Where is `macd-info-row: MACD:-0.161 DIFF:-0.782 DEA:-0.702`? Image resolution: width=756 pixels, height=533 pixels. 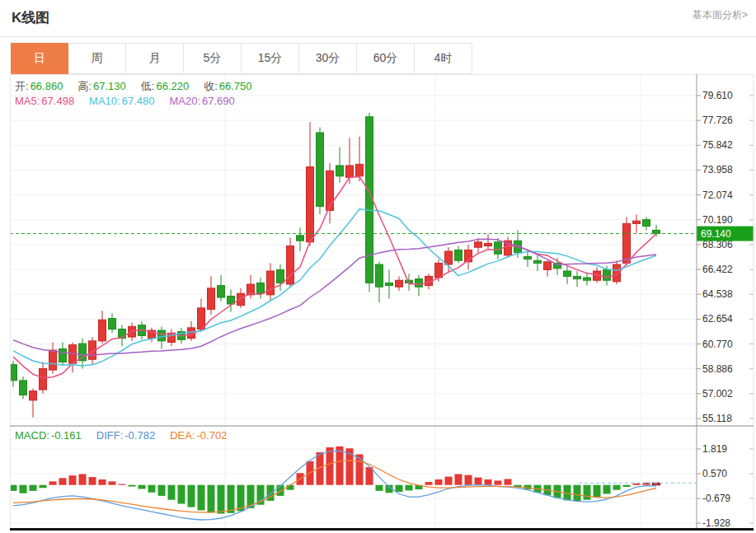
macd-info-row: MACD:-0.161 DIFF:-0.782 DEA:-0.702 is located at coordinates (120, 435).